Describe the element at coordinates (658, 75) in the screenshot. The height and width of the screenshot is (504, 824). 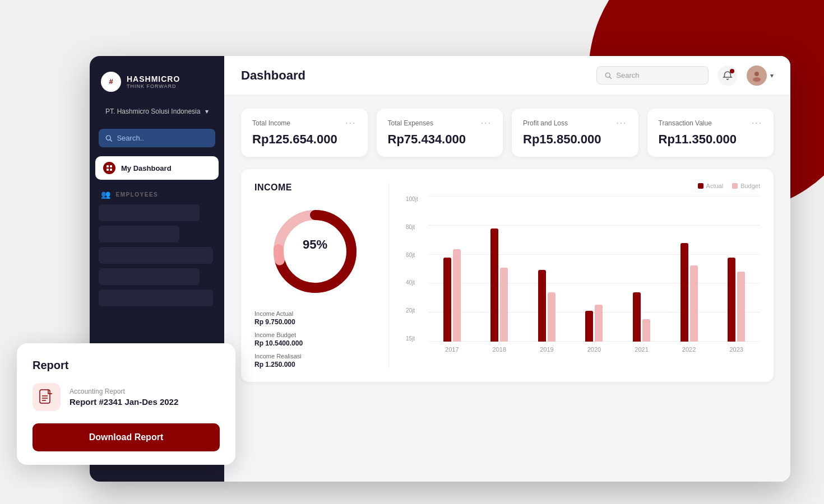
I see `header-search-input` at that location.